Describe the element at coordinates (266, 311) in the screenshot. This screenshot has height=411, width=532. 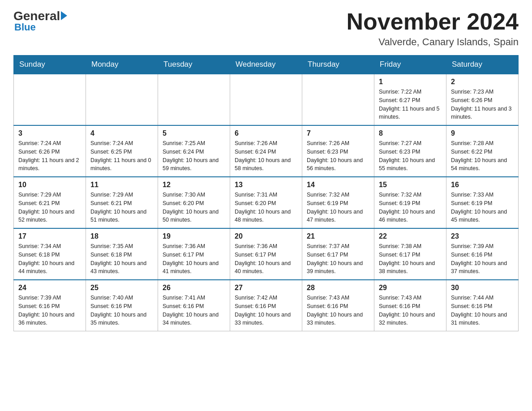
I see `day-info: Sunrise: 7:42 AMSunset: 6:16 PMDaylight:…` at that location.